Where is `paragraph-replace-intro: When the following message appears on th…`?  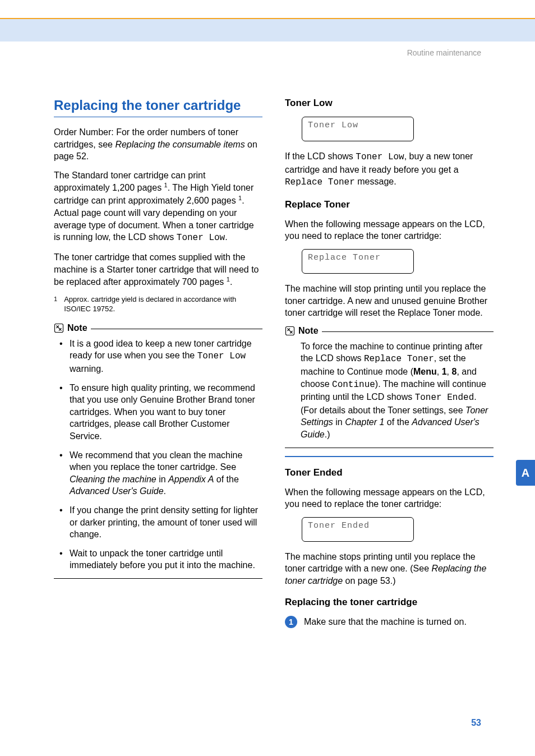 paragraph-replace-intro: When the following message appears on th… is located at coordinates (389, 230).